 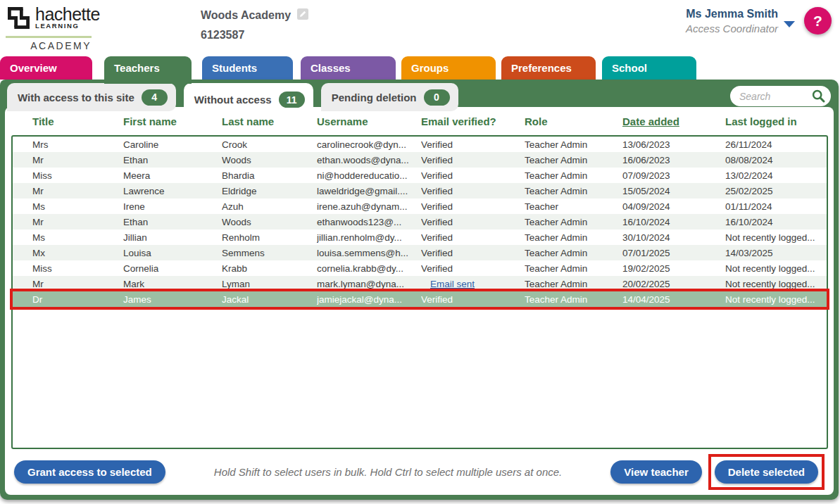 What do you see at coordinates (420, 253) in the screenshot?
I see `table-row: MxLouisaSemmenslouisa.semmens@h...Verifi…` at bounding box center [420, 253].